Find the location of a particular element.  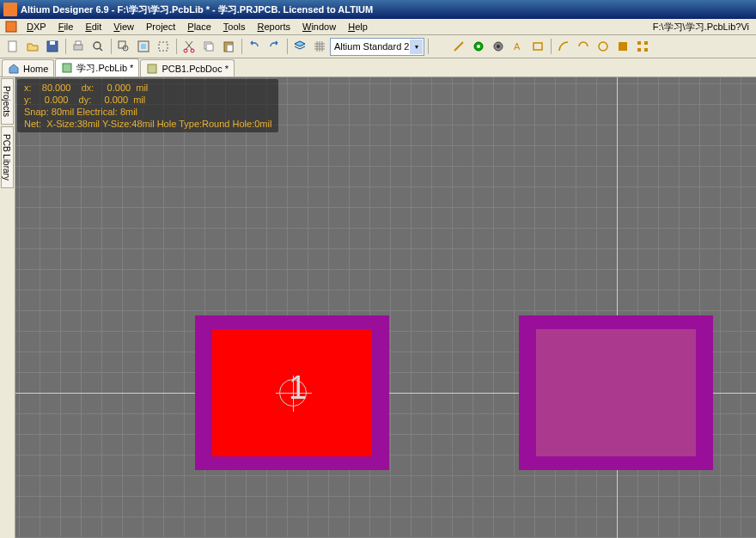

tab-home: Home is located at coordinates (27, 68).